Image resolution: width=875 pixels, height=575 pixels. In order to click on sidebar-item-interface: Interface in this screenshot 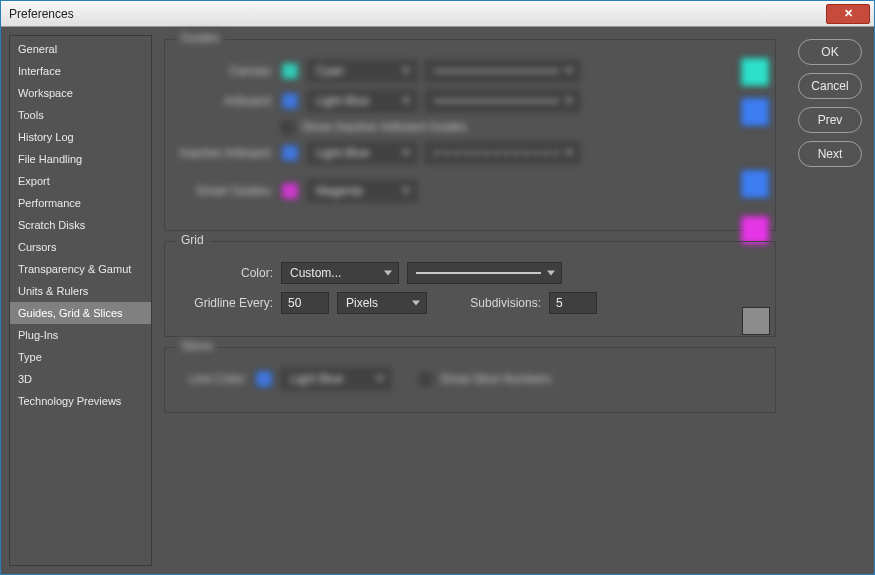, I will do `click(80, 71)`.